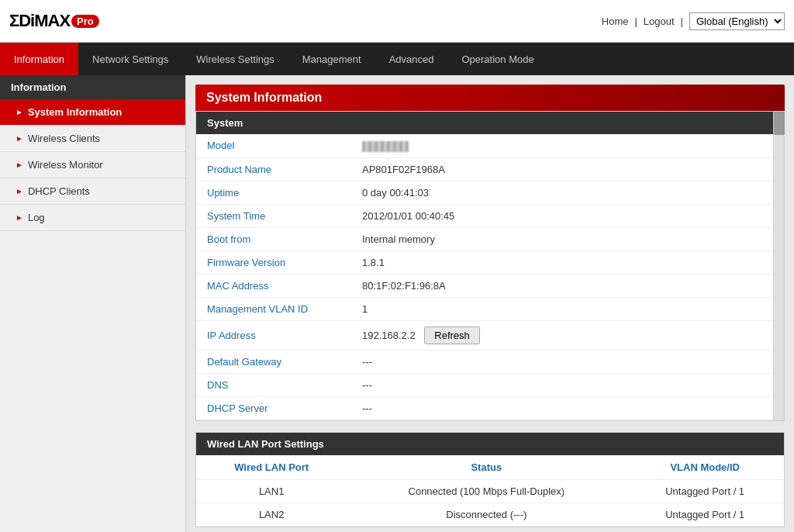 Image resolution: width=794 pixels, height=532 pixels. What do you see at coordinates (14, 20) in the screenshot?
I see `sigma-icon: Σ` at bounding box center [14, 20].